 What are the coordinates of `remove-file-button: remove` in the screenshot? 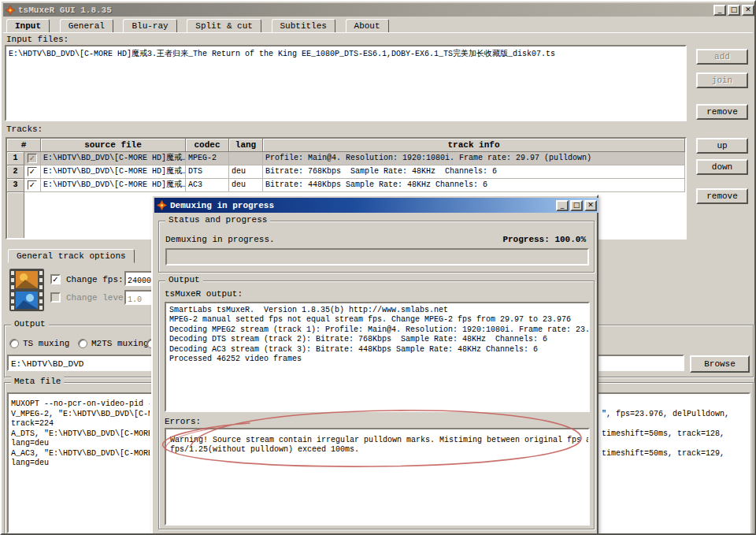 It's located at (722, 112).